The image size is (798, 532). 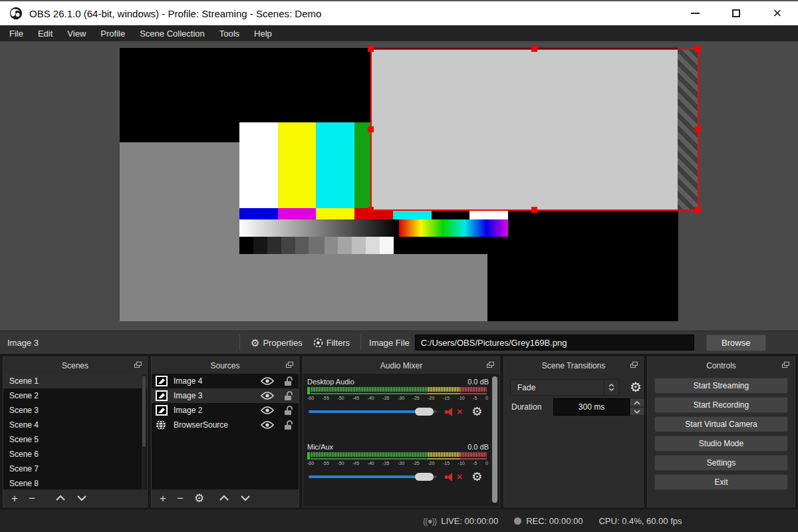 What do you see at coordinates (637, 403) in the screenshot?
I see `duration-increase-button` at bounding box center [637, 403].